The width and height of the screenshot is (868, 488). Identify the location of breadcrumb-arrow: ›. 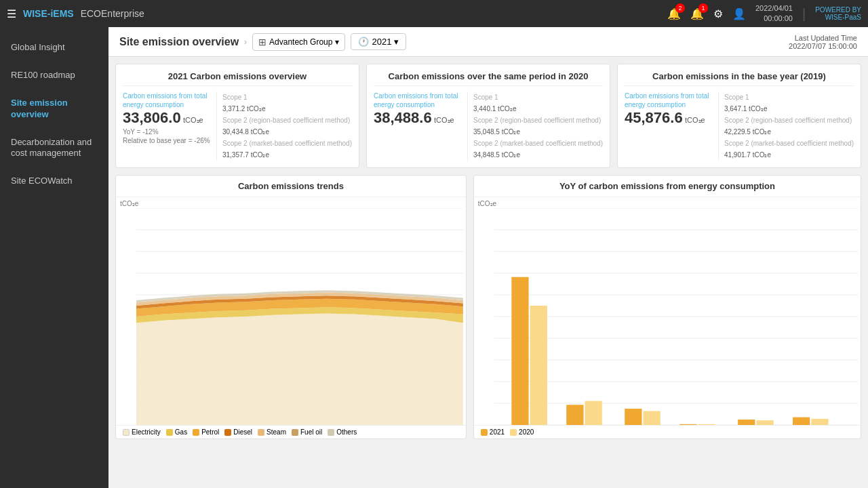
(245, 42).